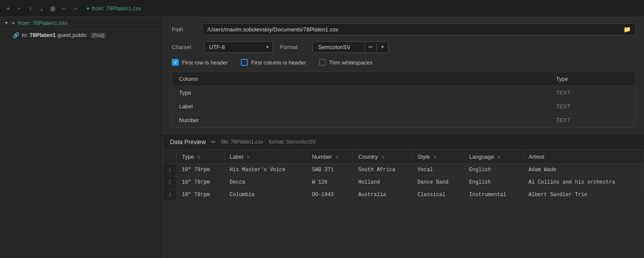  Describe the element at coordinates (266, 170) in the screenshot. I see `row1-label: His Master's Voice` at that location.